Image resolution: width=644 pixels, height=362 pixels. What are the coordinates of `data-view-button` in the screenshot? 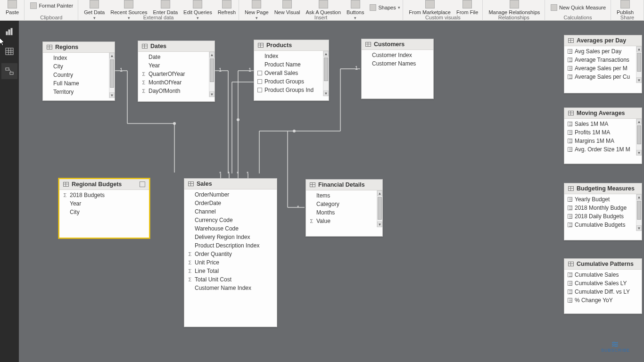 It's located at (9, 51).